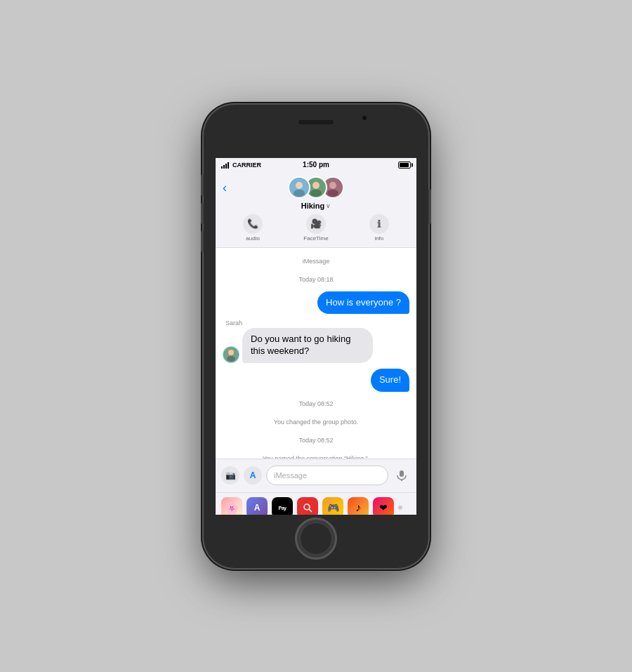 Image resolution: width=632 pixels, height=672 pixels. What do you see at coordinates (316, 475) in the screenshot?
I see `input-bar: 📷 A iMessage` at bounding box center [316, 475].